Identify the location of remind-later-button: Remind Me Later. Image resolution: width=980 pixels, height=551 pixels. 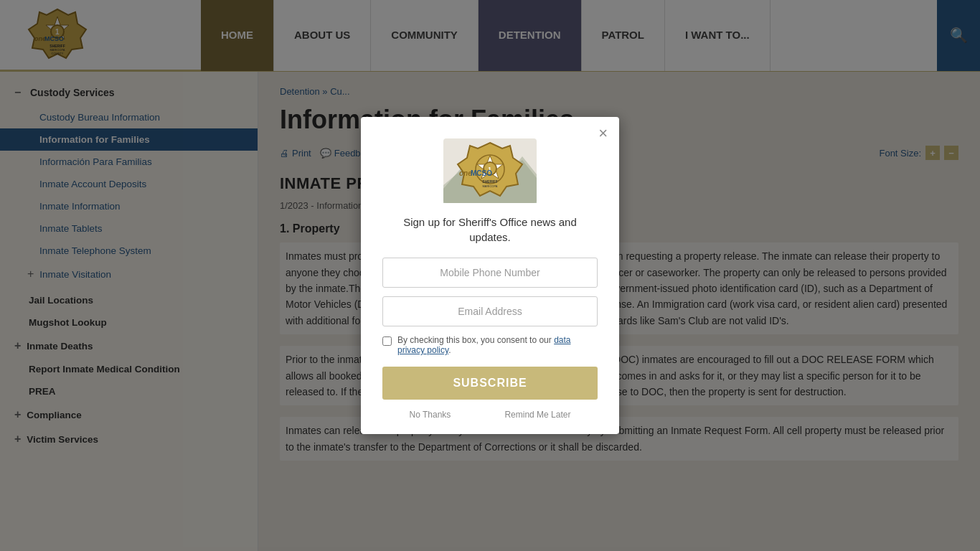
(537, 415).